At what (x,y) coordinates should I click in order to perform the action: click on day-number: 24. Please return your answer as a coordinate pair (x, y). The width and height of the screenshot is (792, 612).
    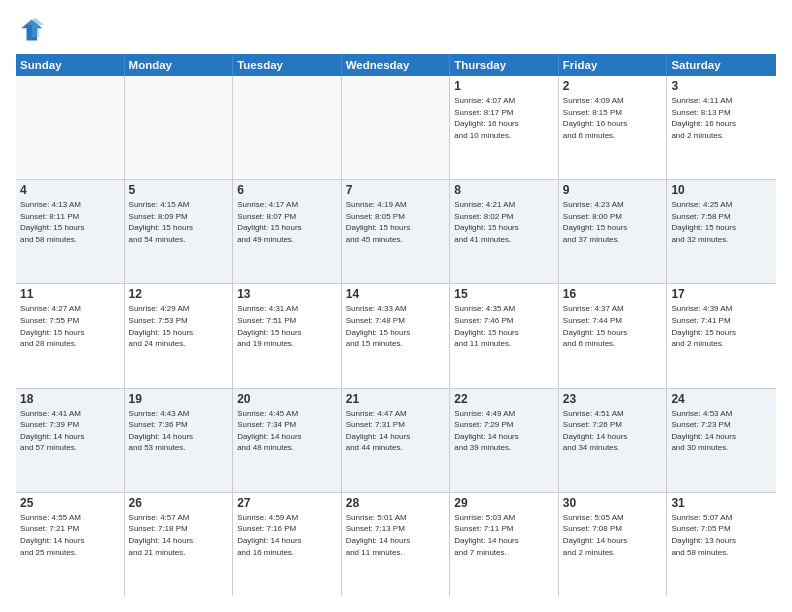
    Looking at the image, I should click on (722, 399).